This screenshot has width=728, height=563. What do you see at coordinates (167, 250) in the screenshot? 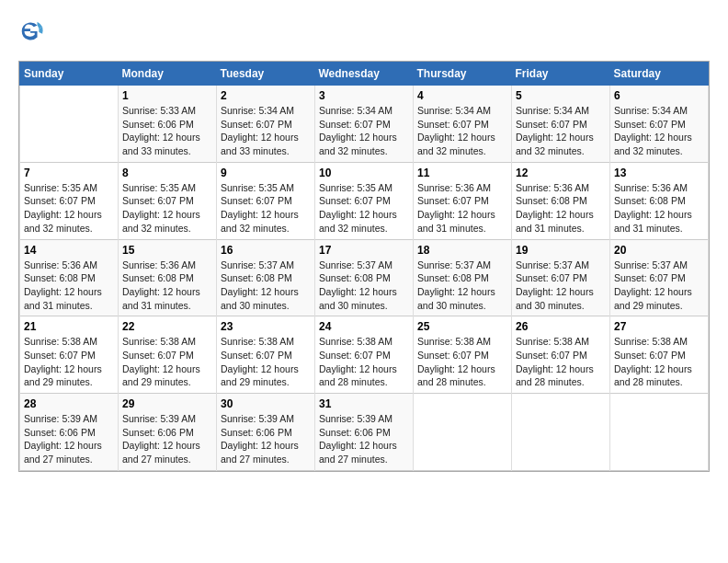
I see `day-number: 15` at bounding box center [167, 250].